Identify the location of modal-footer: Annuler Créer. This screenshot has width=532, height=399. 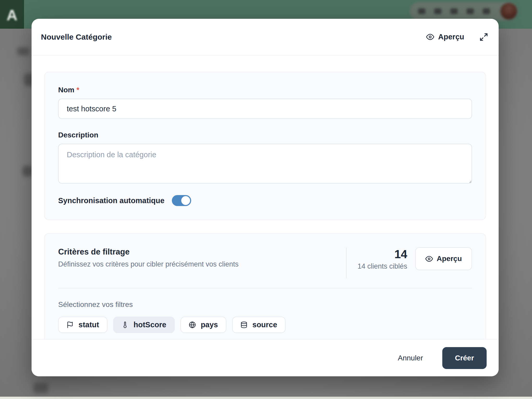
(265, 358).